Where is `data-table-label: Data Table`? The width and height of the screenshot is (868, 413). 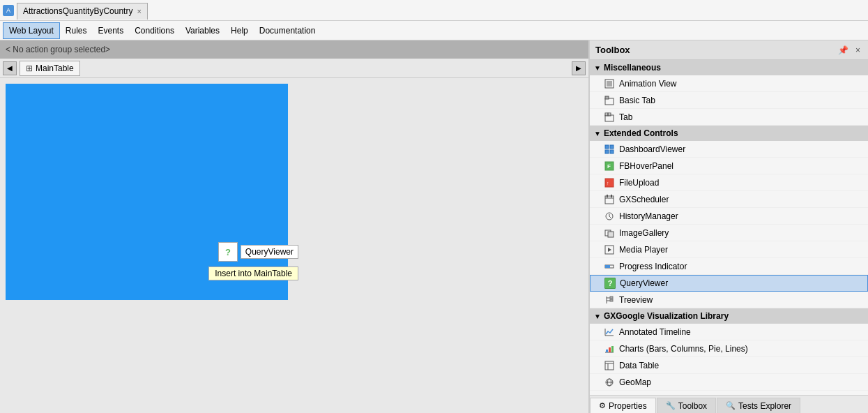
data-table-label: Data Table is located at coordinates (639, 366).